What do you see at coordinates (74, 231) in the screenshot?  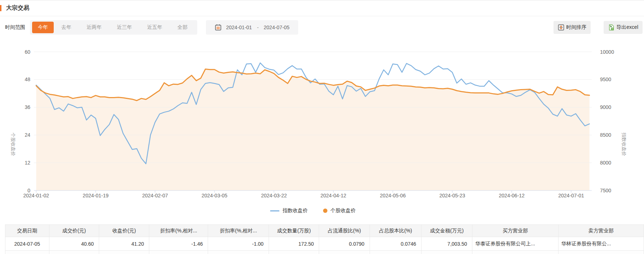 I see `column-header: 成交价(元)` at bounding box center [74, 231].